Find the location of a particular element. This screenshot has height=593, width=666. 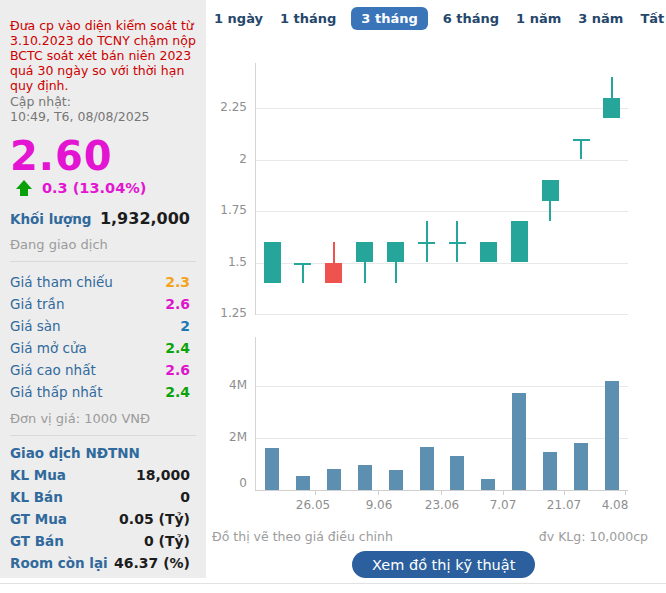

updated-time: 10:49, T6, 08/08/2025 is located at coordinates (103, 118).